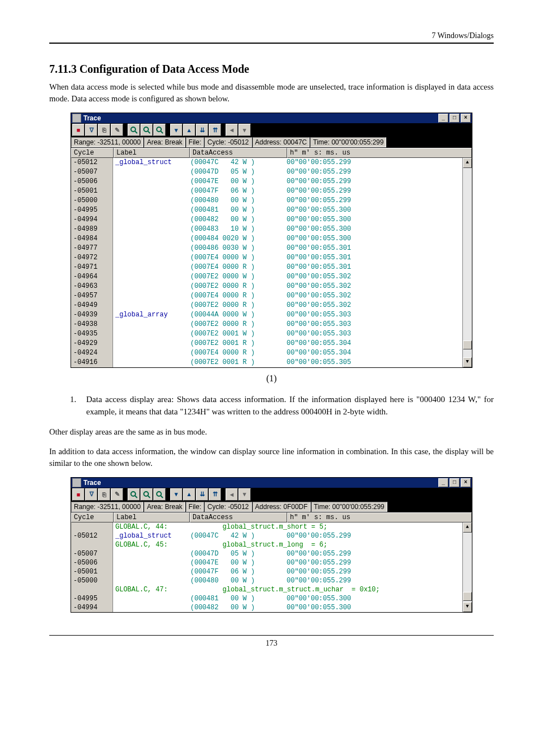  I want to click on table-row: -04977(000486 0030 W )00"00'00:055.301, so click(266, 249).